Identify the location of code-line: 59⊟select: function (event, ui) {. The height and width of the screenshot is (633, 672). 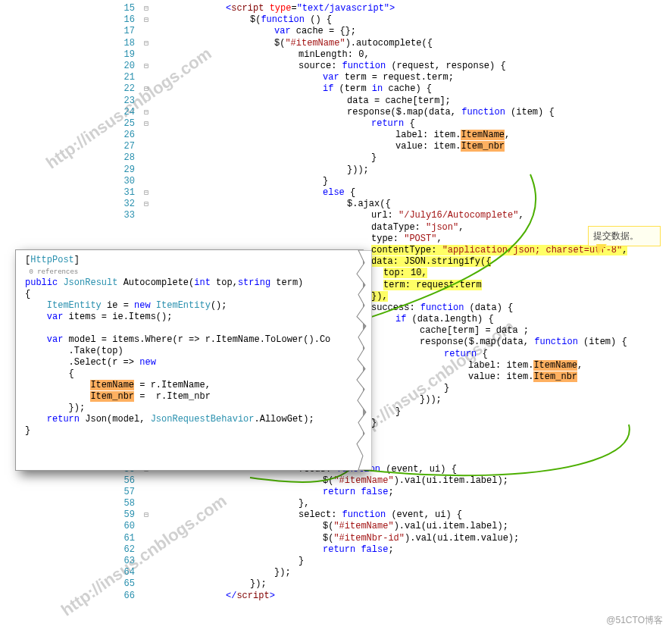
(336, 515).